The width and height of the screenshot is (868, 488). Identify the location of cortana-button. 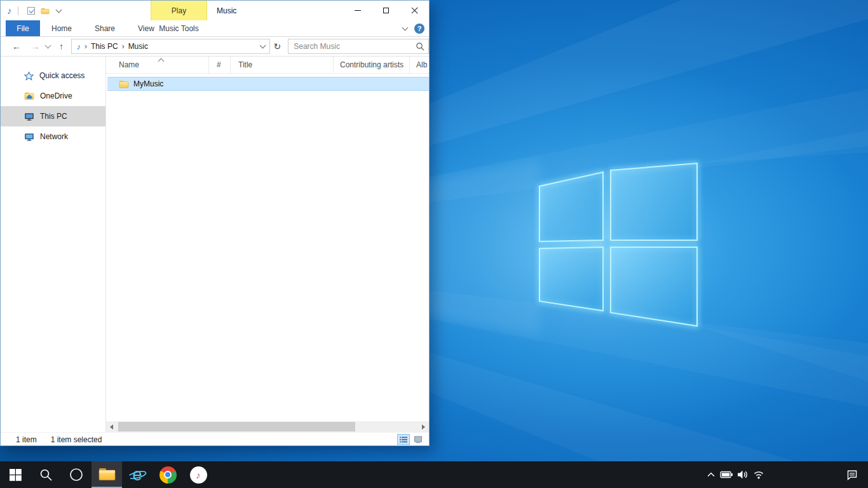
(76, 475).